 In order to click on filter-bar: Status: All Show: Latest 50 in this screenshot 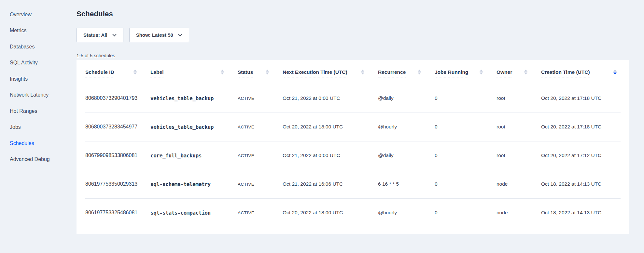, I will do `click(353, 35)`.